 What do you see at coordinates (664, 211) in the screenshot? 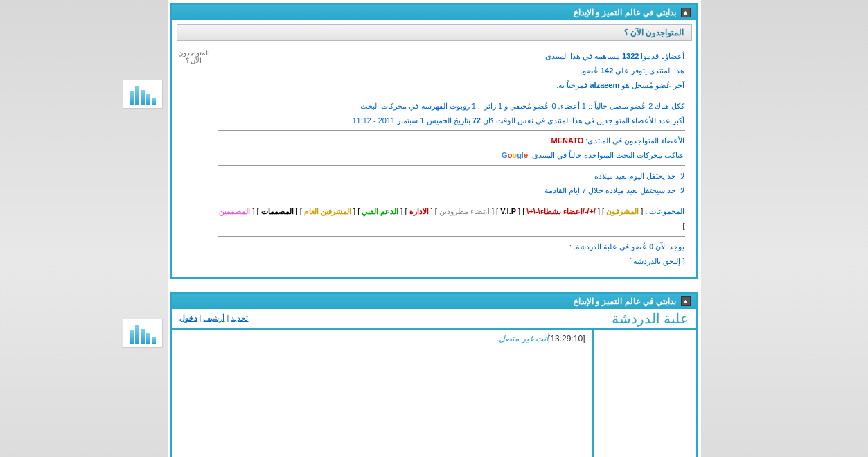
I see `groups-label: المجموعات :` at bounding box center [664, 211].